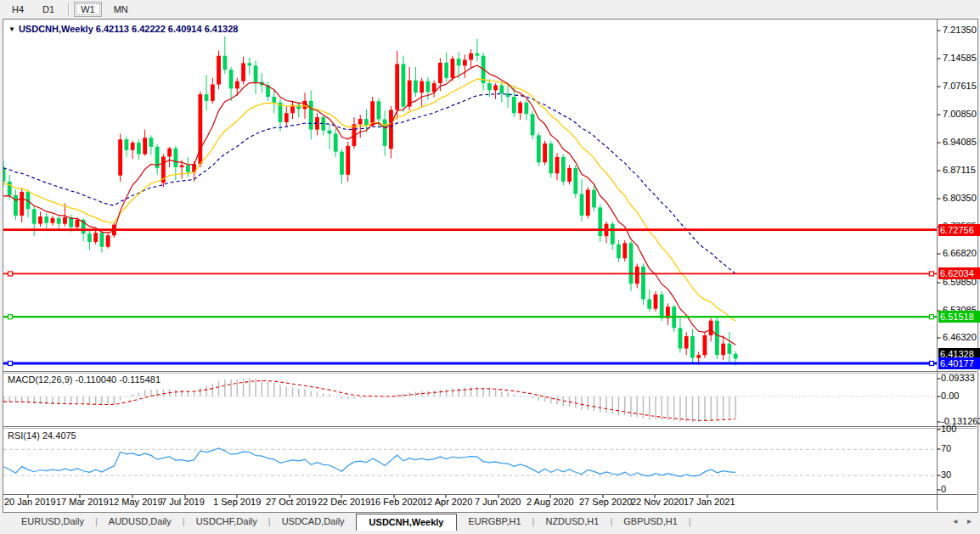 Image resolution: width=980 pixels, height=534 pixels. I want to click on tab-audusd-daily: AUDUSD,Daily, so click(140, 521).